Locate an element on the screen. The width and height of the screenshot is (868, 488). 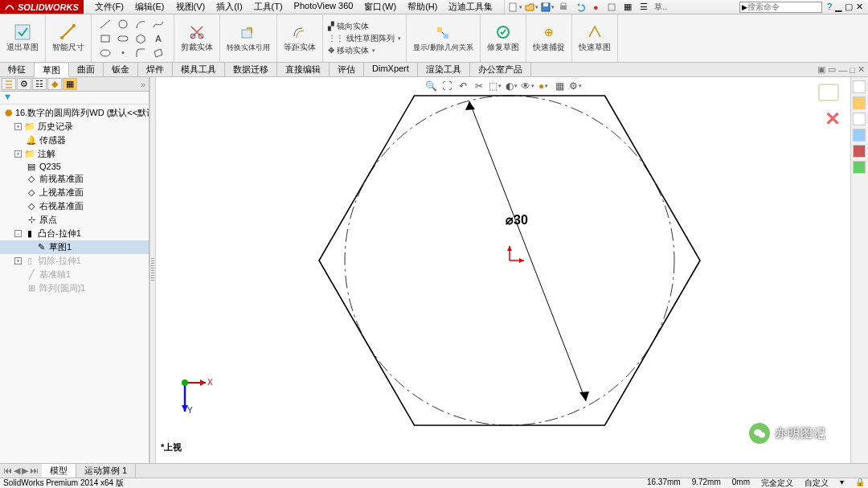
ellipse-tool-icon is located at coordinates (105, 53).